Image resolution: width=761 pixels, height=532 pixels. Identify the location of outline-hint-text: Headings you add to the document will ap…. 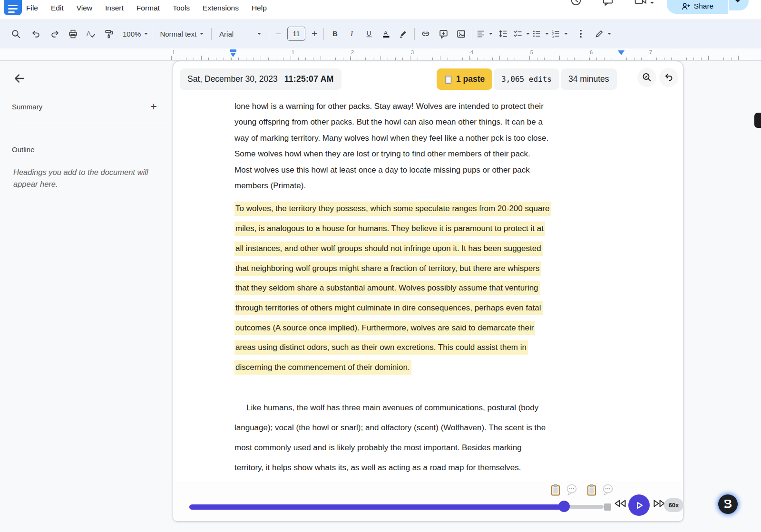
(85, 178).